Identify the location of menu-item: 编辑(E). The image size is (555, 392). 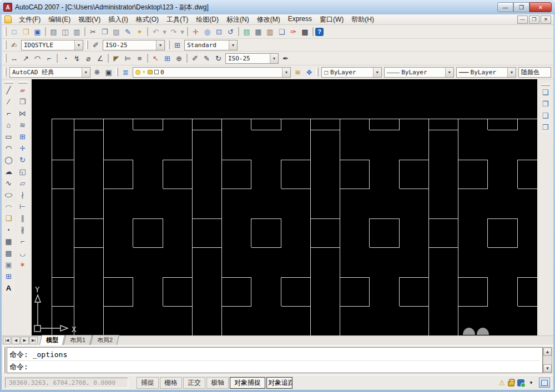
(59, 20).